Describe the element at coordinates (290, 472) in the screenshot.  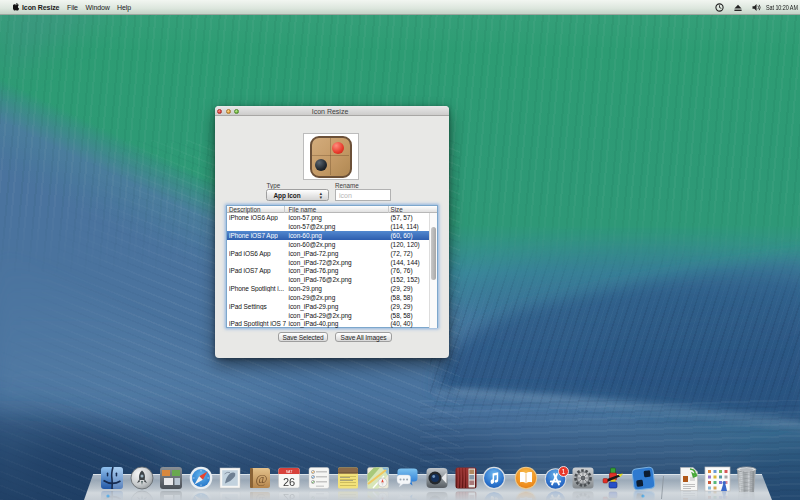
I see `svg-text: SAT` at that location.